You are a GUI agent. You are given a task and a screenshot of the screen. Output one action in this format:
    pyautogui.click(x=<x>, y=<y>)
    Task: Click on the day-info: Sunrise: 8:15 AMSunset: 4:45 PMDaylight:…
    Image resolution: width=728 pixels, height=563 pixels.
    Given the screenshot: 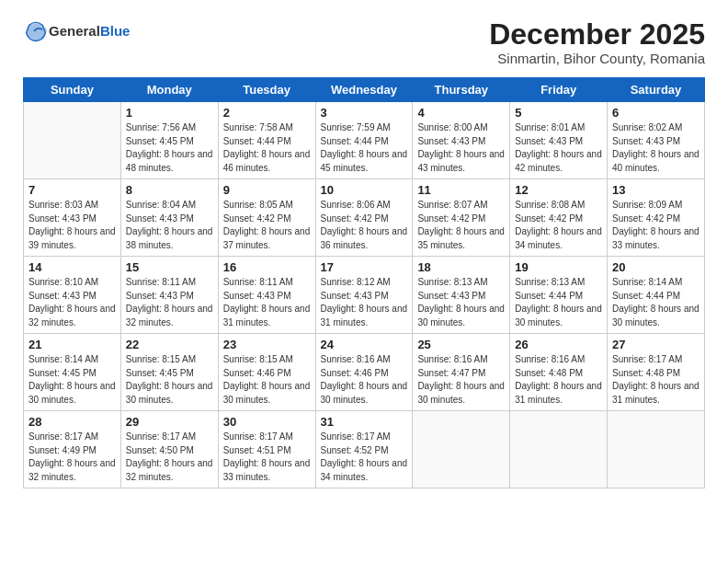 What is the action you would take?
    pyautogui.click(x=169, y=379)
    